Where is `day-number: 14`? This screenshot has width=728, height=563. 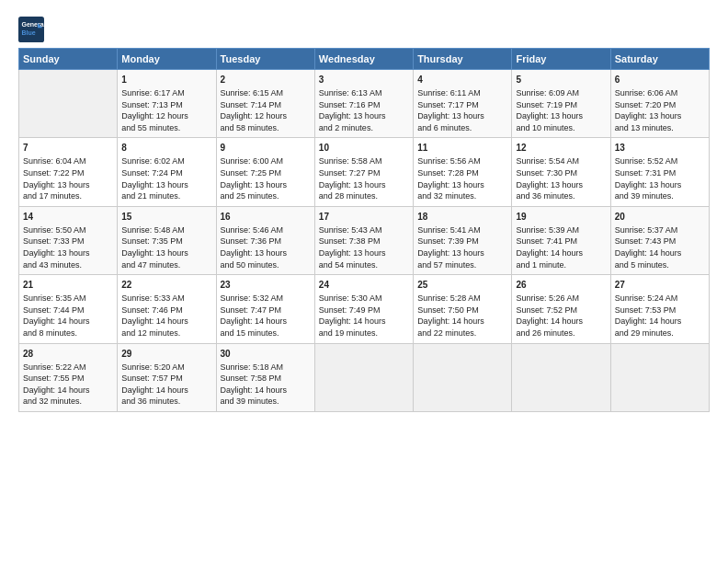
day-number: 14 is located at coordinates (68, 217).